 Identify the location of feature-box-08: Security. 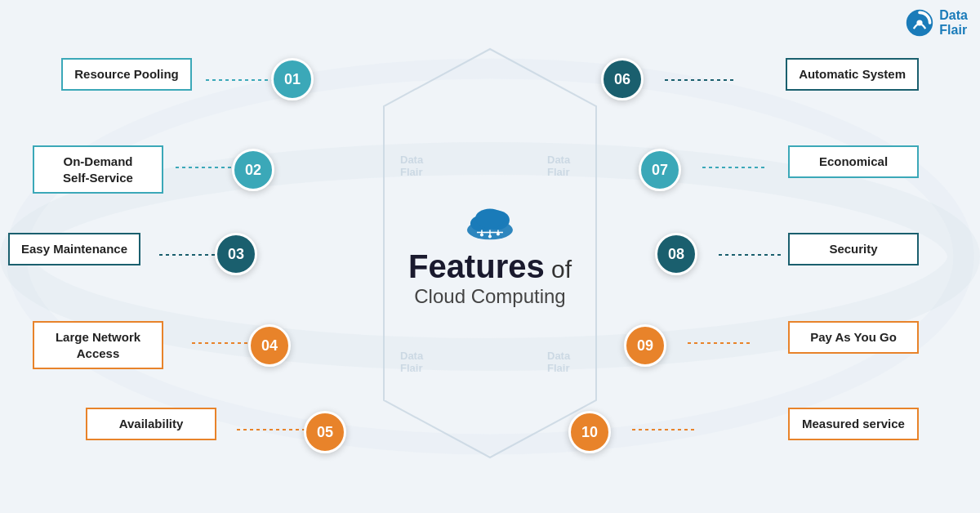
(853, 249).